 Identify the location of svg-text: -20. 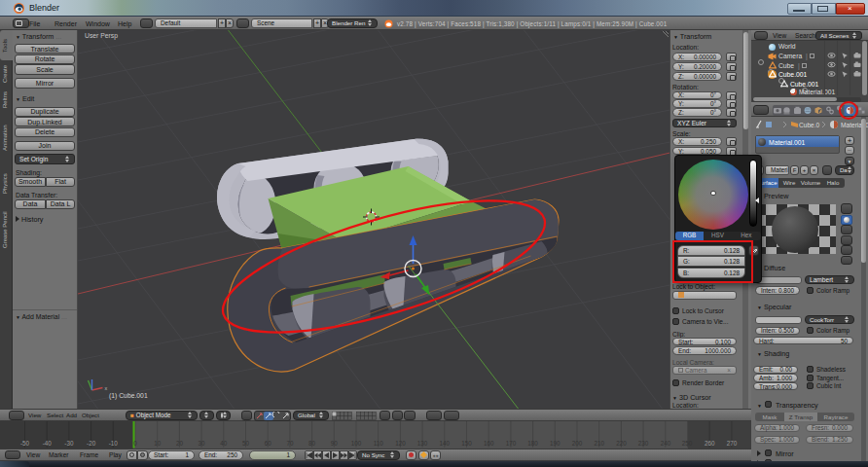
(91, 444).